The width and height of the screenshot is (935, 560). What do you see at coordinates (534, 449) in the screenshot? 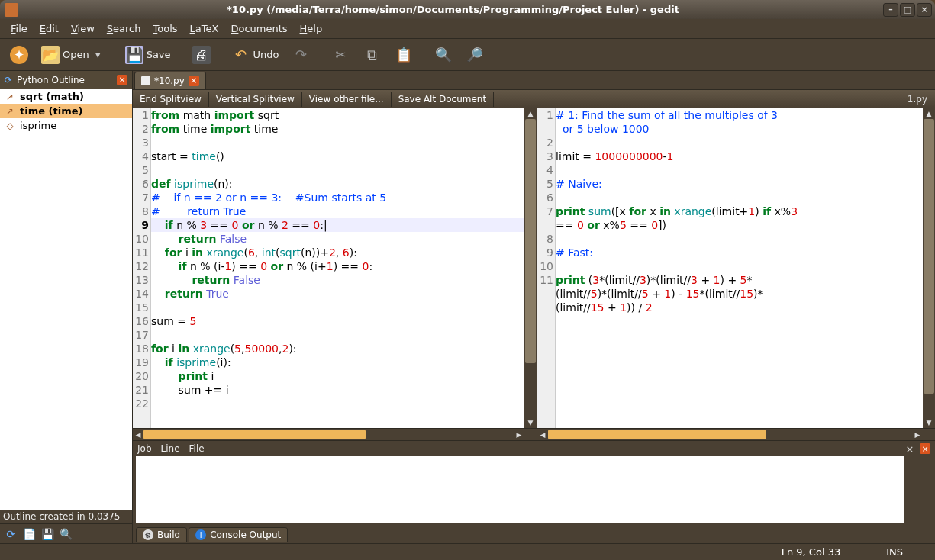
I see `bottom-panel-header: Job Line File × ×` at bounding box center [534, 449].